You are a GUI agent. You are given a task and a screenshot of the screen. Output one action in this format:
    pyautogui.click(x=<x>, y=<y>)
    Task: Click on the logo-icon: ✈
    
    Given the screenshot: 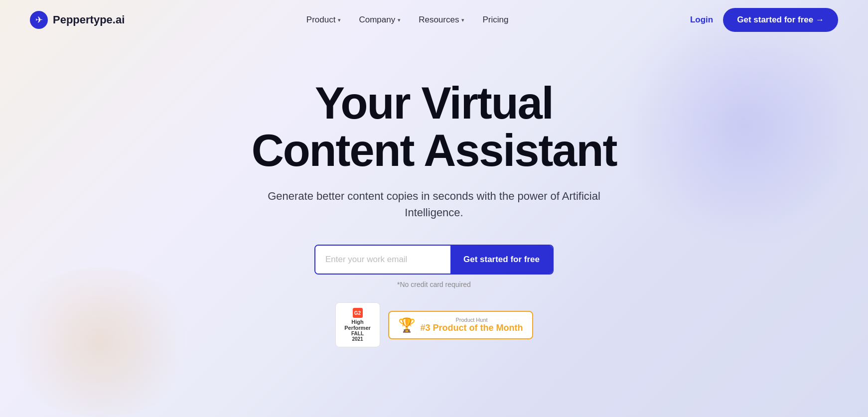 What is the action you would take?
    pyautogui.click(x=39, y=20)
    